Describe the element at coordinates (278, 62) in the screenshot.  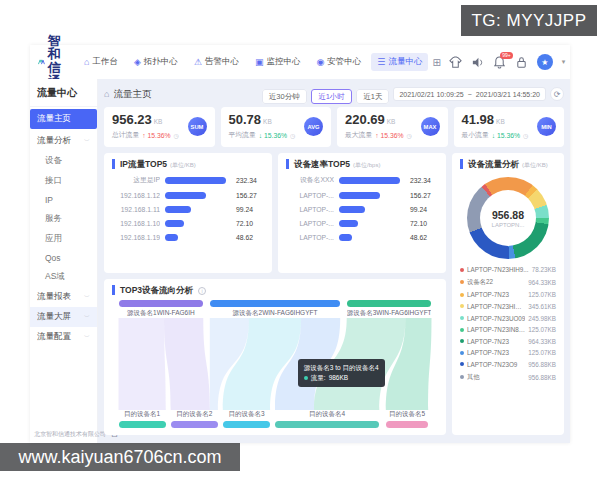
I see `nav-item-监控中心: ▣监控中心` at that location.